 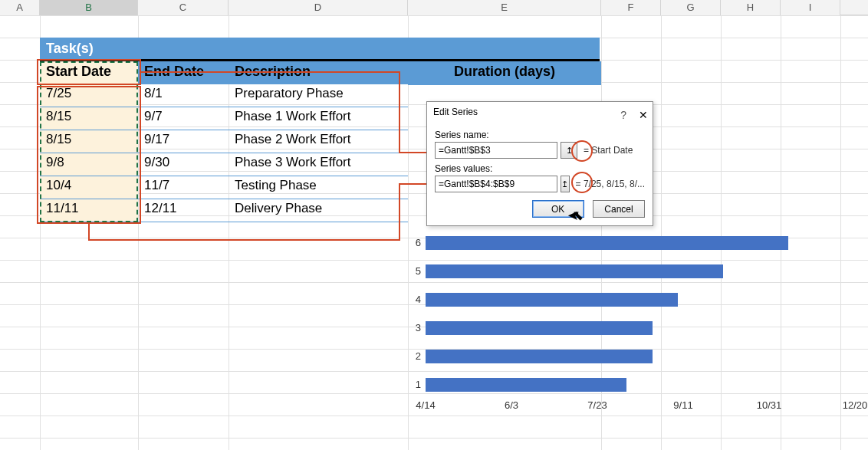 I want to click on chart-y-label: 1, so click(x=414, y=385).